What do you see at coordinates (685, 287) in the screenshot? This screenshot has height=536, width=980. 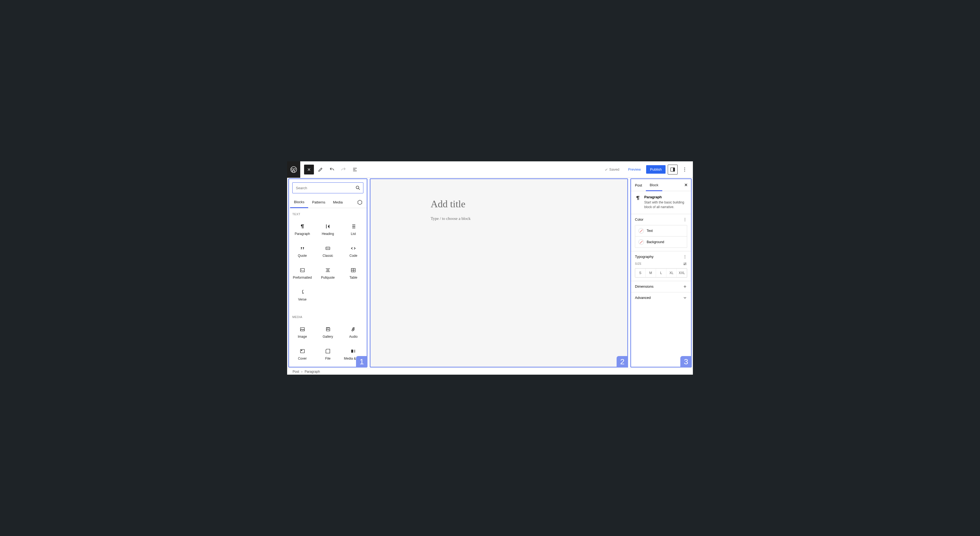 I see `plus-icon` at bounding box center [685, 287].